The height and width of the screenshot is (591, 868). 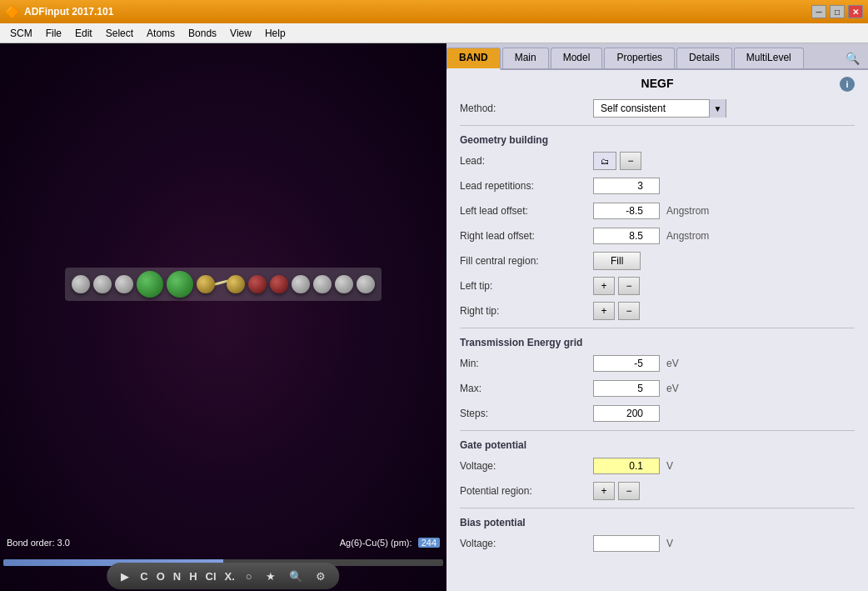 What do you see at coordinates (275, 33) in the screenshot?
I see `menu-help: Help` at bounding box center [275, 33].